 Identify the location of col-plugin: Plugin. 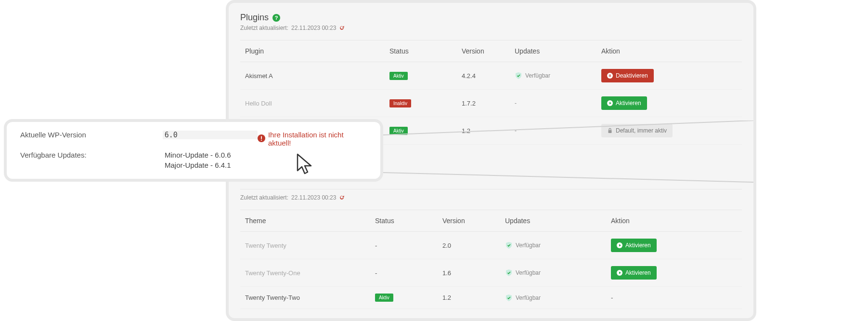
(315, 51).